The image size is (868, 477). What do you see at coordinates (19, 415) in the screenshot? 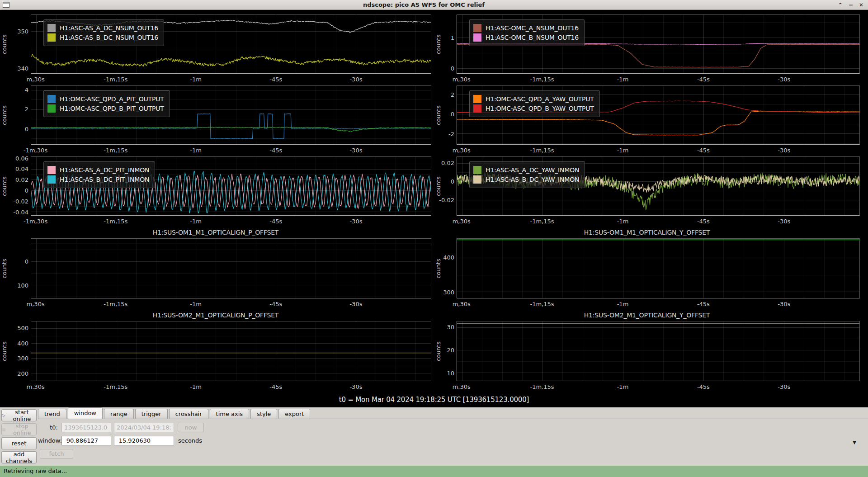
I see `start-online-button: ▷ start online` at bounding box center [19, 415].